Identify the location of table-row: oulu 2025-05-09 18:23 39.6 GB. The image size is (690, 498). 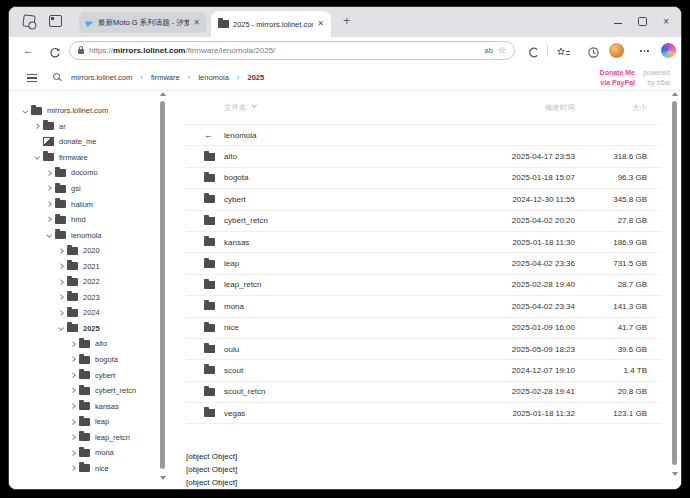
(424, 348).